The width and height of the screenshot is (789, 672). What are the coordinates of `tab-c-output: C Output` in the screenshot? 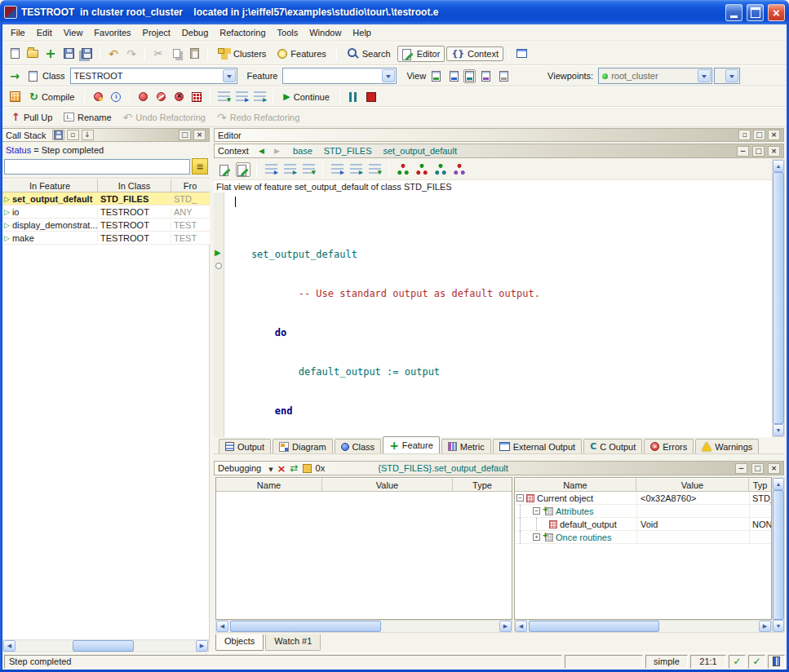 It's located at (613, 446).